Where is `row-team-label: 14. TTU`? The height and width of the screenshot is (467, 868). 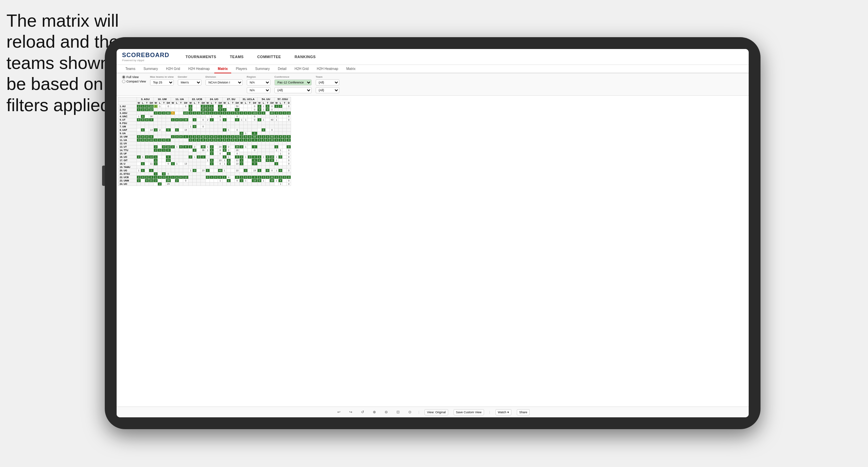
row-team-label: 14. TTU is located at coordinates (128, 150).